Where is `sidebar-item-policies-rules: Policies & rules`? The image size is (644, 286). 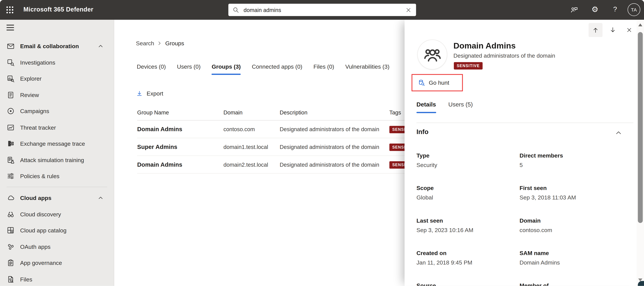
sidebar-item-policies-rules: Policies & rules is located at coordinates (57, 176).